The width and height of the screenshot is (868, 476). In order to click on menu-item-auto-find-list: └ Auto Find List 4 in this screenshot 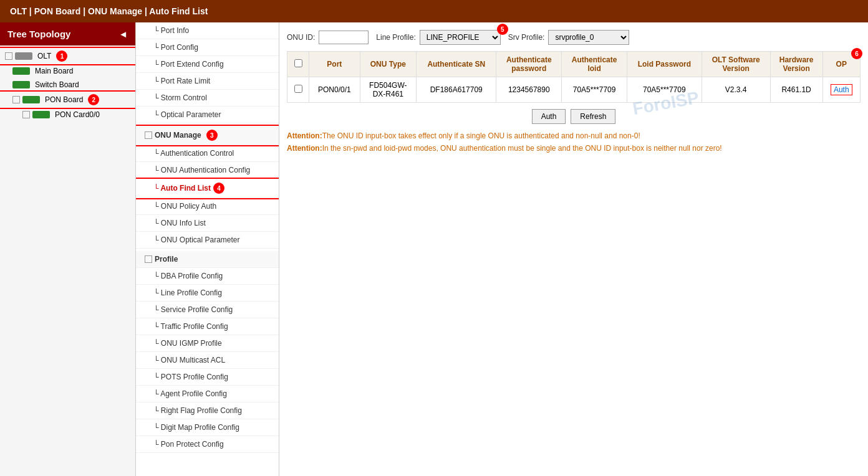, I will do `click(207, 188)`.